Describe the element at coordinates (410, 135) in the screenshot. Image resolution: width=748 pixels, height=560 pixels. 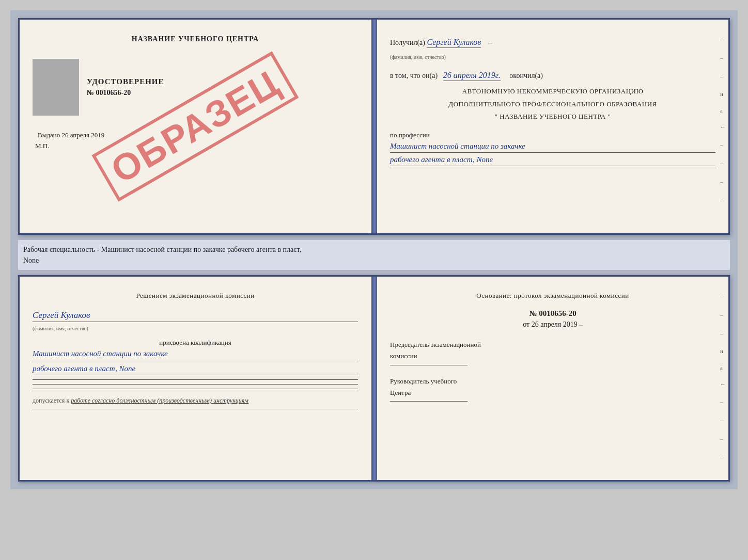
I see `po-professii-text: по профессии` at that location.